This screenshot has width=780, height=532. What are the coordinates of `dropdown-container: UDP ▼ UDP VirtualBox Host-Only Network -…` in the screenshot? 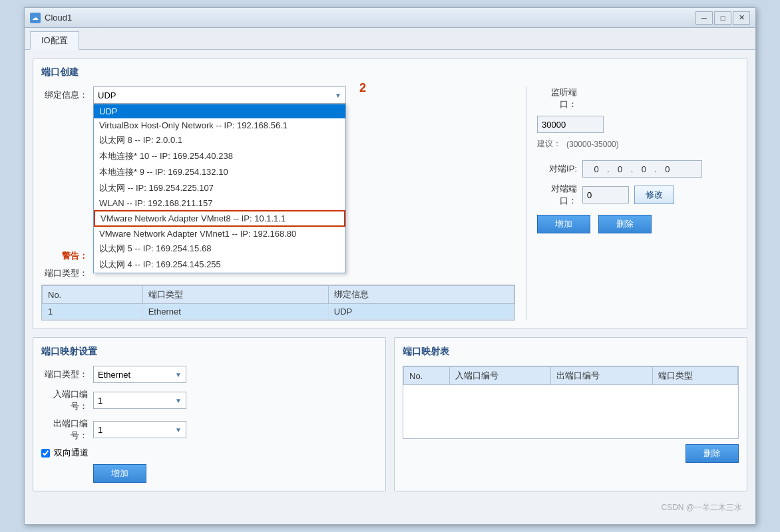 It's located at (220, 95).